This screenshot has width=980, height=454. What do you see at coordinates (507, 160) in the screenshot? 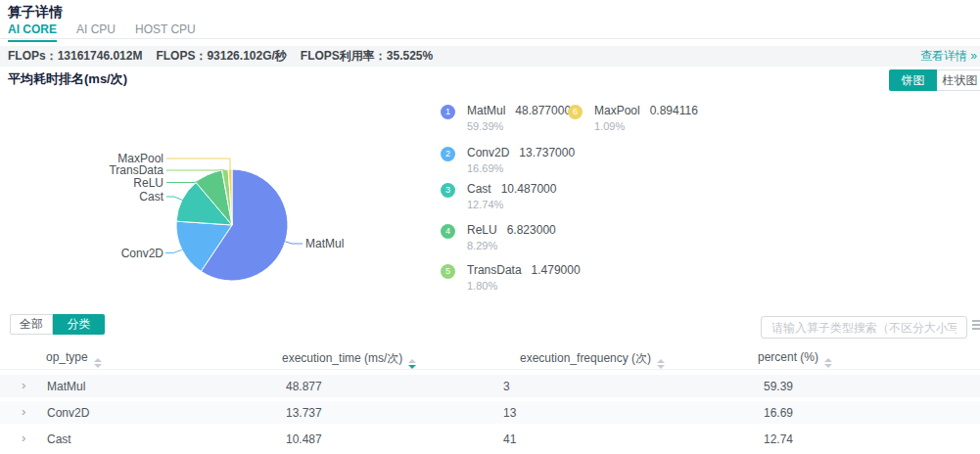
I see `legend-item-conv2d: 2 Conv2D13.737000 16.69%` at bounding box center [507, 160].